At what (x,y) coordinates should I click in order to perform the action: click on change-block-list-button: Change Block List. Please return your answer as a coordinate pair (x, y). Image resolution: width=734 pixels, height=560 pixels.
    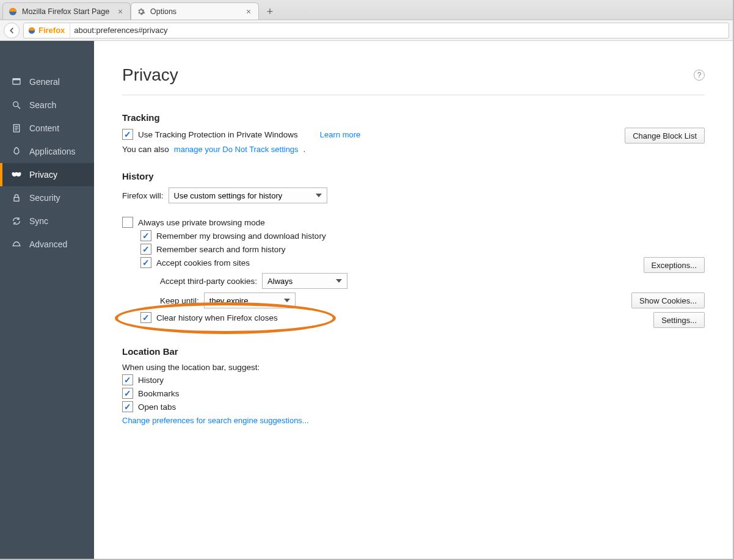
    Looking at the image, I should click on (664, 136).